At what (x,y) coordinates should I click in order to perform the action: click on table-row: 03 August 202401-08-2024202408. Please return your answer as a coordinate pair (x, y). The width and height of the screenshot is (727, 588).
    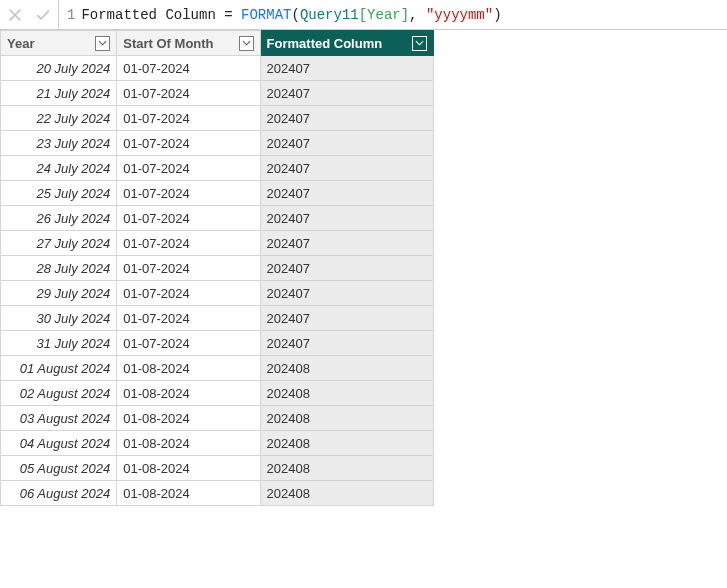
    Looking at the image, I should click on (218, 418).